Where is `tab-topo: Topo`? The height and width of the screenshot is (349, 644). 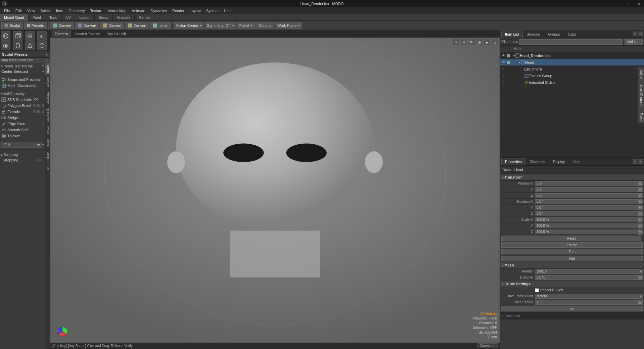 tab-topo: Topo is located at coordinates (54, 17).